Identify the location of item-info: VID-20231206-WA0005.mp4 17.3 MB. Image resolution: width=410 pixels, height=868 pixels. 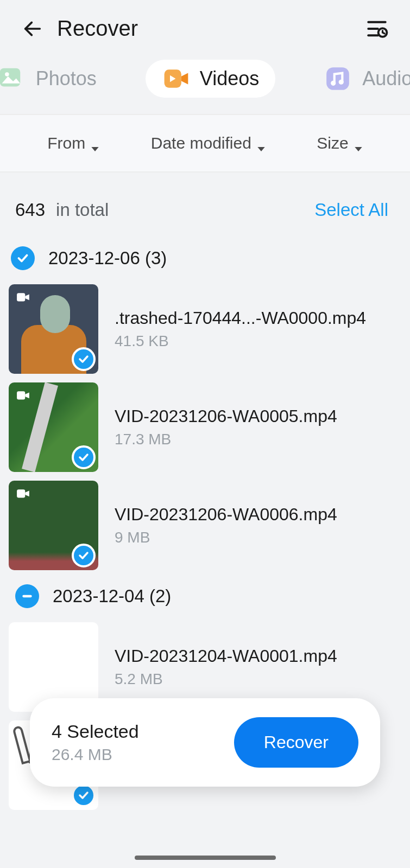
(257, 427).